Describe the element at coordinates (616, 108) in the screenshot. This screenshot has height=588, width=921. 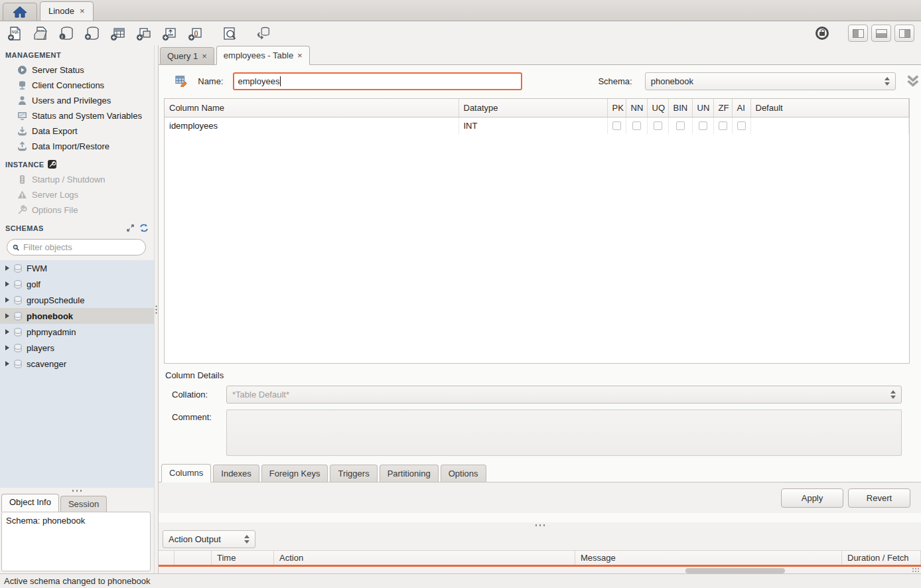
I see `col-header-pk: PK` at that location.